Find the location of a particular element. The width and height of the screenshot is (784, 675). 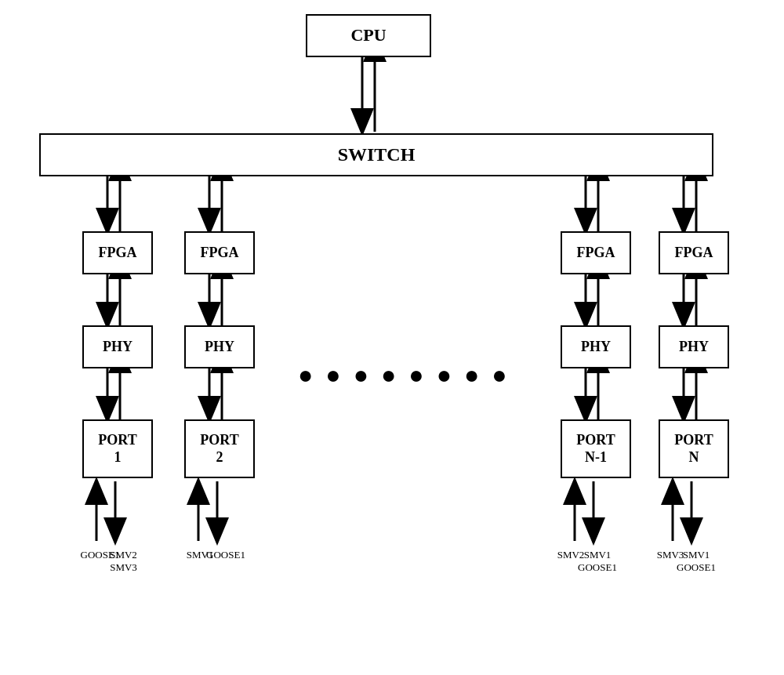

phy3-label: PHY is located at coordinates (596, 347).